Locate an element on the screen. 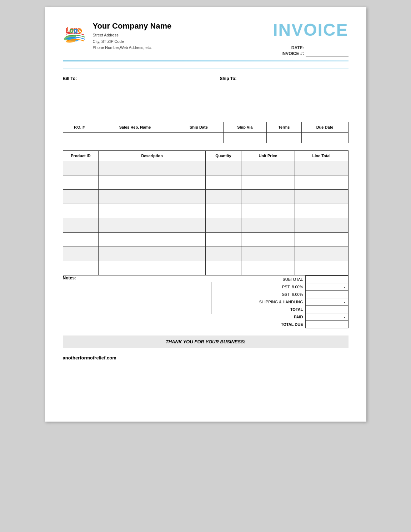 This screenshot has width=411, height=532. shipping-value: - is located at coordinates (327, 302).